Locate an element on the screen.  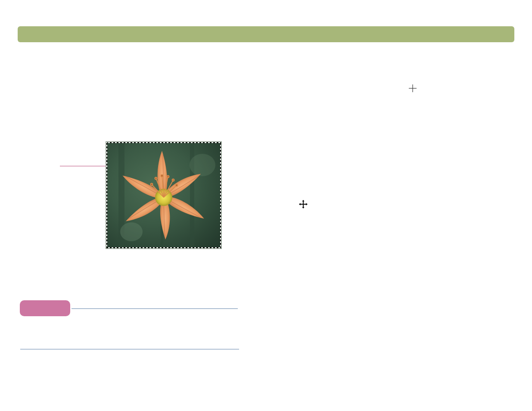
pink-tag-button is located at coordinates (45, 308).